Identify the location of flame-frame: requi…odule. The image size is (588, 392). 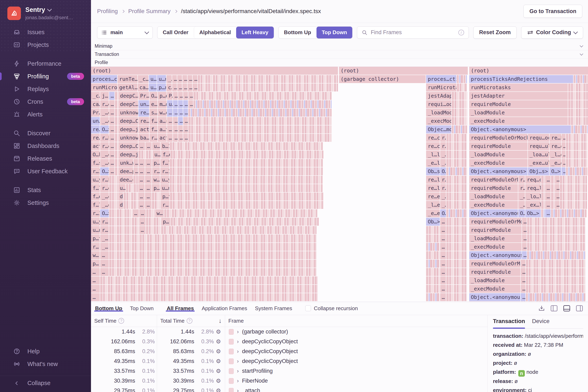
(439, 104).